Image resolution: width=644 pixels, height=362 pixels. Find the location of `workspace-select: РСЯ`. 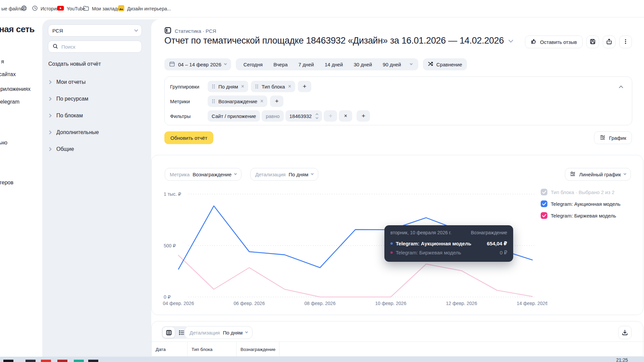

workspace-select: РСЯ is located at coordinates (95, 31).